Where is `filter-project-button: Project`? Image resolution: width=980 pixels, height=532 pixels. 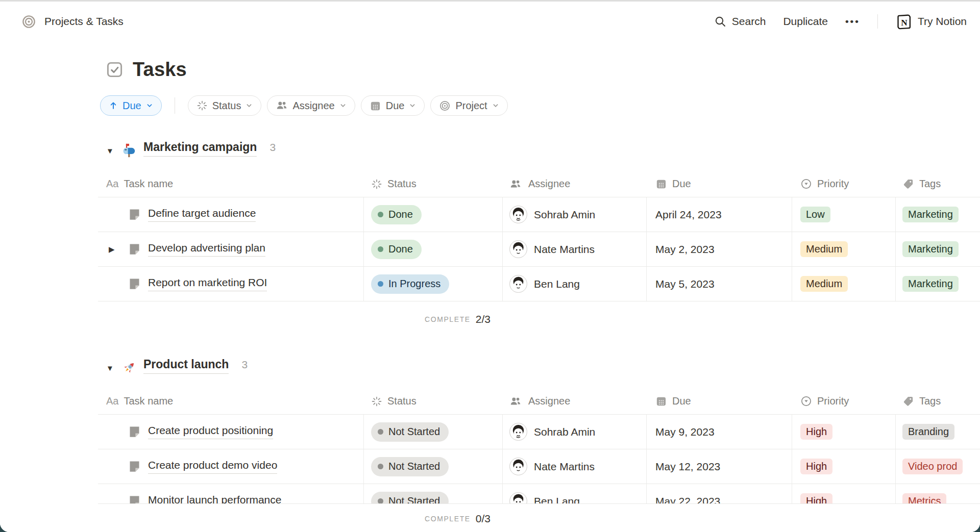
filter-project-button: Project is located at coordinates (469, 106).